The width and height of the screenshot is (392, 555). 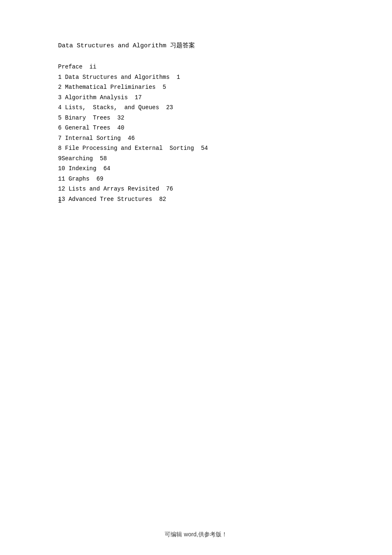 What do you see at coordinates (196, 128) in the screenshot?
I see `toc-item: 6 General Trees 40` at bounding box center [196, 128].